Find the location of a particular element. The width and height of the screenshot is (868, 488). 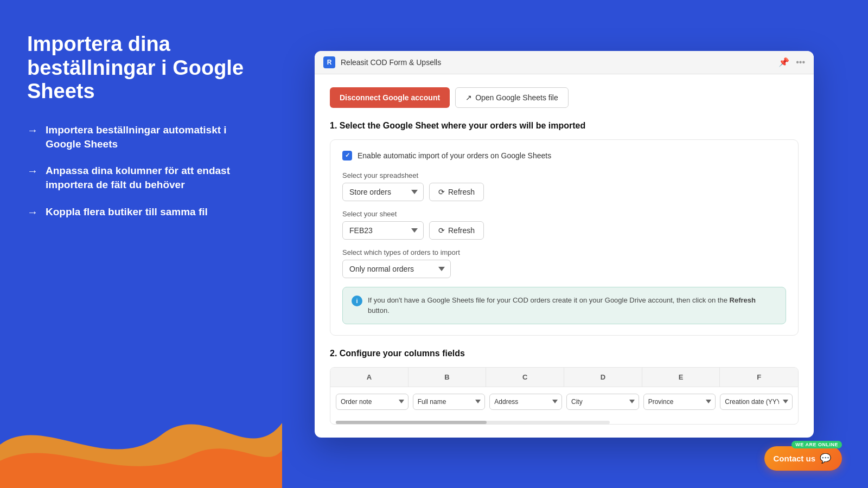

enable-checkbox-label: Enable automatic import of your orders o… is located at coordinates (455, 156).